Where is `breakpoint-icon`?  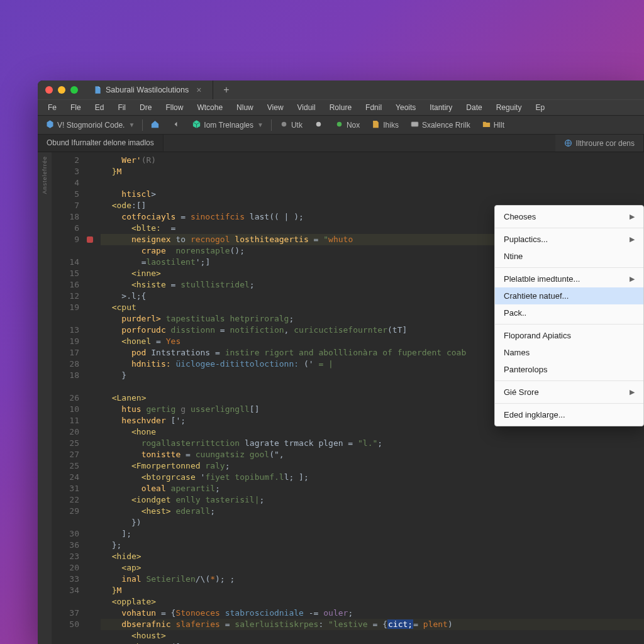 breakpoint-icon is located at coordinates (90, 240).